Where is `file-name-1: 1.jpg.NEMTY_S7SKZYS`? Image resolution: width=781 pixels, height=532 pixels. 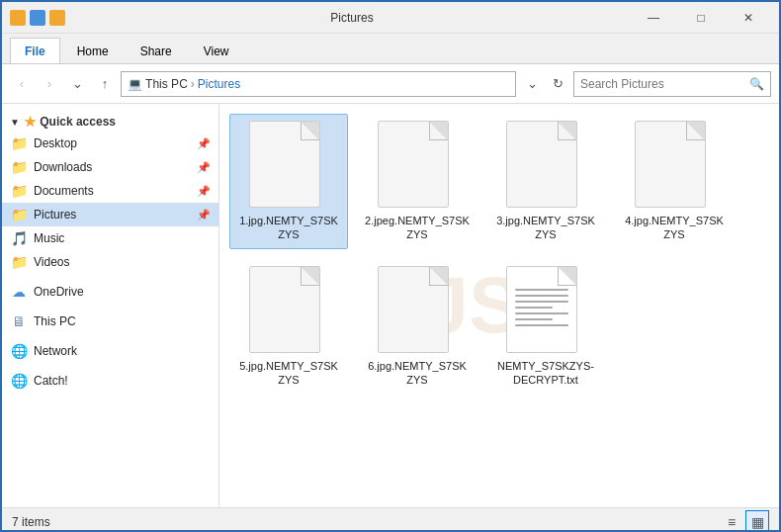 file-name-1: 1.jpg.NEMTY_S7SKZYS is located at coordinates (289, 227).